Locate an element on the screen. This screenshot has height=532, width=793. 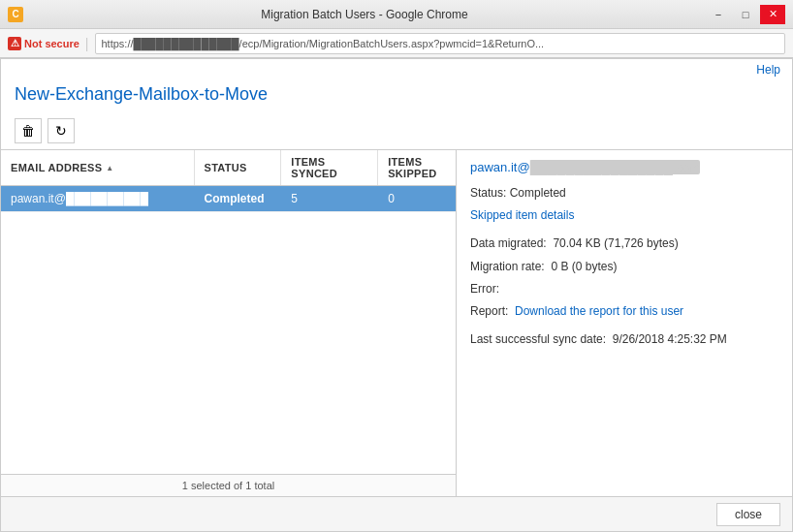
detail-status-value: Completed is located at coordinates (538, 193).